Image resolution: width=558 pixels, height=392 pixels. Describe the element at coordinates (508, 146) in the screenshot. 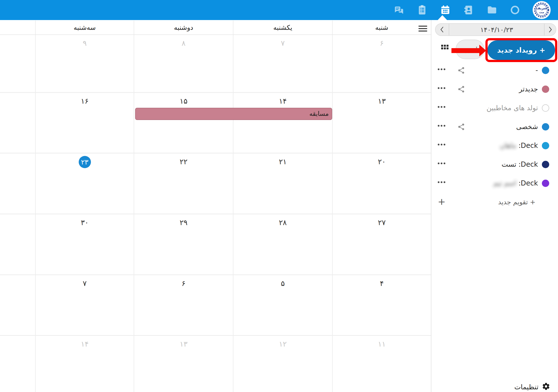

I see `redacted-text: ماهان` at that location.